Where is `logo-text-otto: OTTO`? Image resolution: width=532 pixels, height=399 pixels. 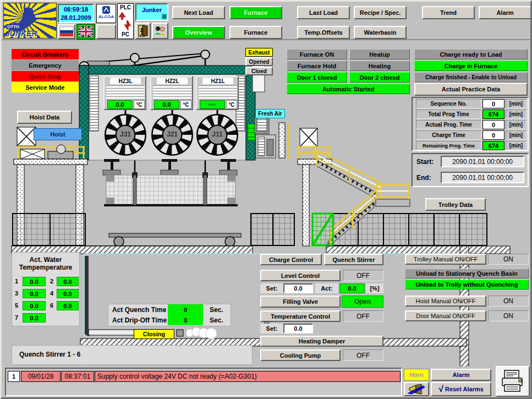 logo-text-otto: OTTO is located at coordinates (13, 26).